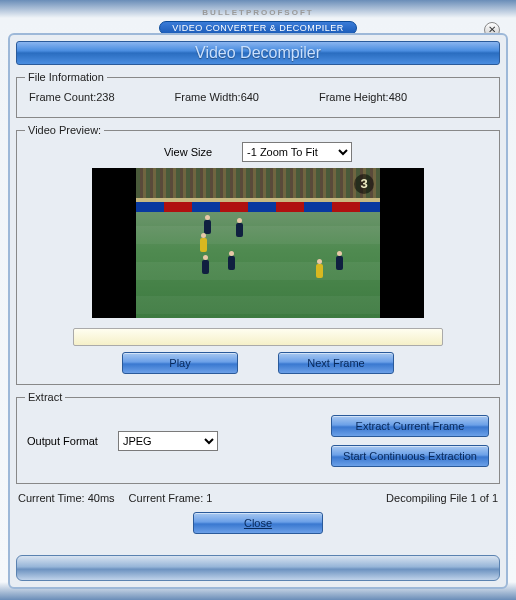 This screenshot has height=600, width=516. Describe the element at coordinates (364, 184) in the screenshot. I see `channel-logo-icon: 3` at that location.